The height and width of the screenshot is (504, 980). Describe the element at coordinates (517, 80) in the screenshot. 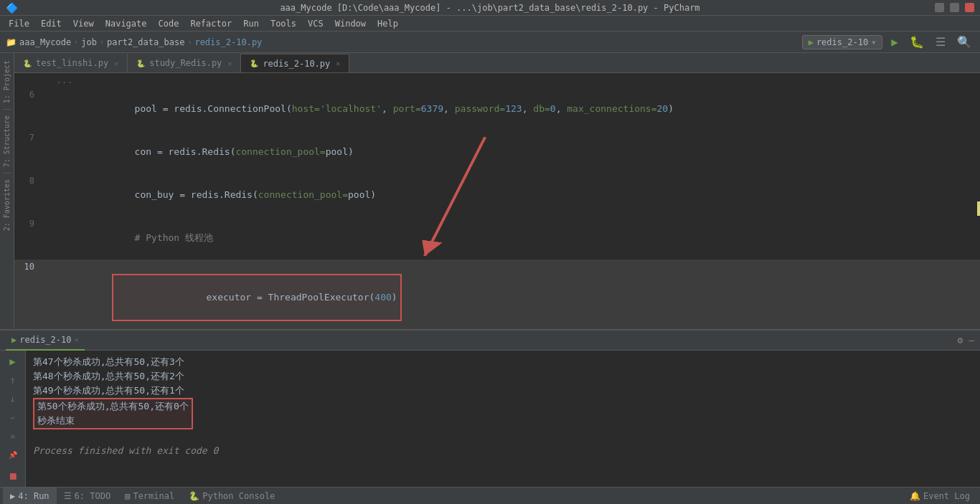

I see `line-content-top: ...` at that location.